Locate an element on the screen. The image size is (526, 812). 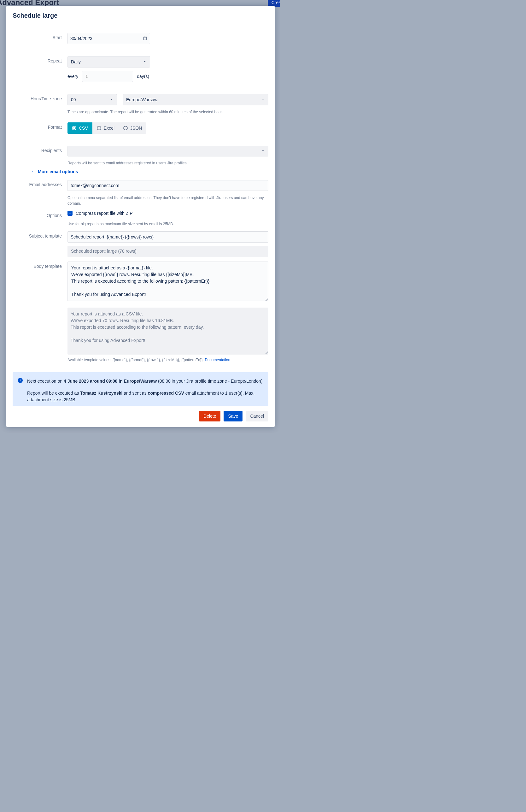
body-footnote: Available template values: {{name}}, {{f… is located at coordinates (136, 360).